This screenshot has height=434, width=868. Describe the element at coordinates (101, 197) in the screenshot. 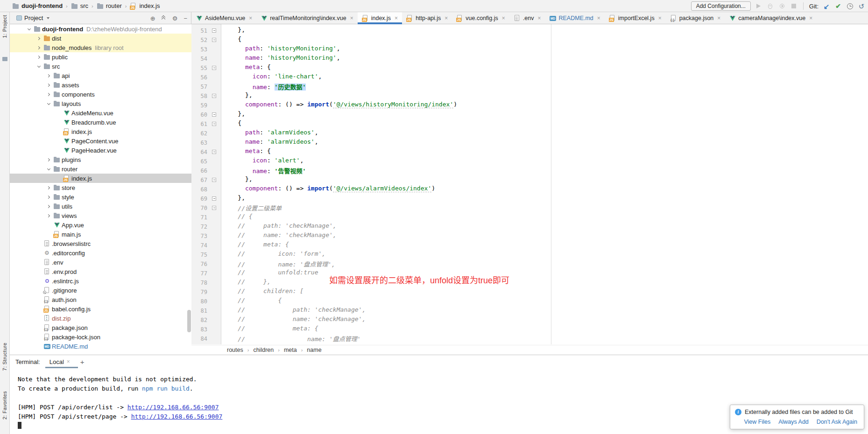

I see `tree-row: style` at that location.